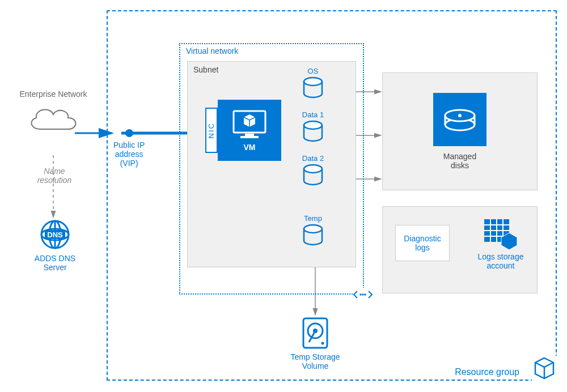 This screenshot has width=567, height=392. Describe the element at coordinates (211, 130) in the screenshot. I see `nic-label: NIC` at that location.